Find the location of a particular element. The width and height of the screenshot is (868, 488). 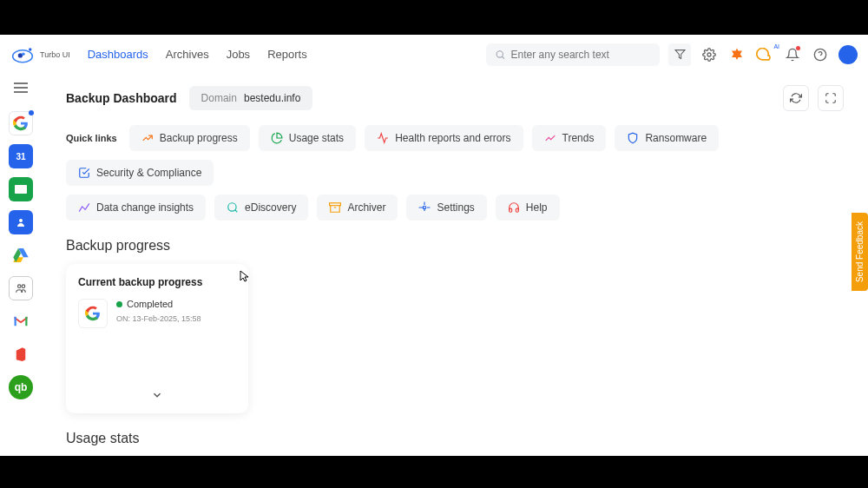

person-icon is located at coordinates (21, 222).